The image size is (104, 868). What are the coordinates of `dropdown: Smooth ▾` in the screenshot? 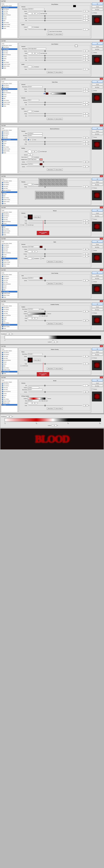 It's located at (35, 135).